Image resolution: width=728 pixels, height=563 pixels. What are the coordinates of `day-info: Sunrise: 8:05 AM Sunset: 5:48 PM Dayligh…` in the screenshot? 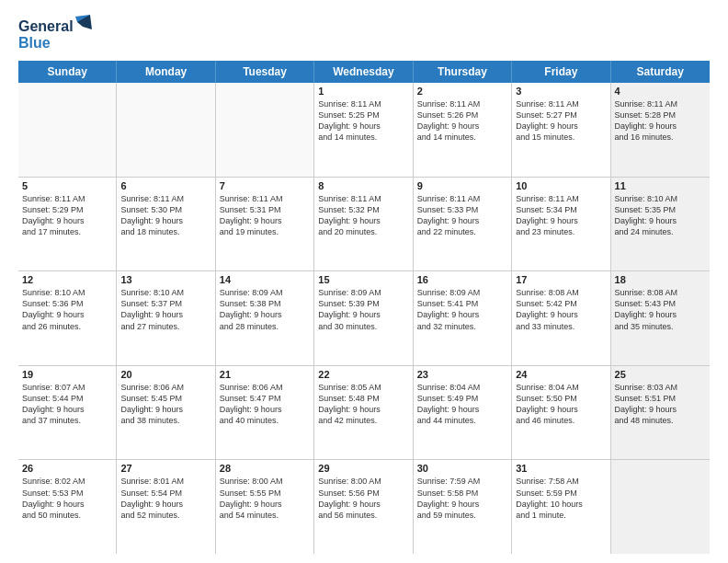 It's located at (363, 405).